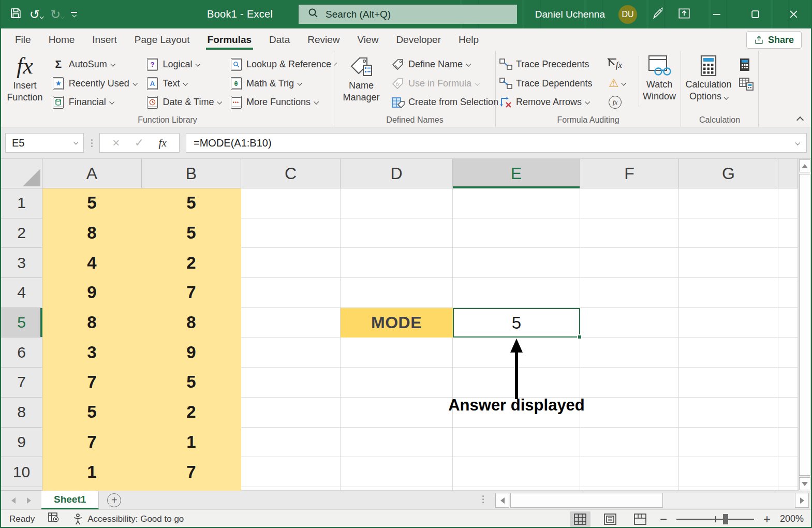 The image size is (812, 528). I want to click on expand-formula-bar-icon, so click(798, 142).